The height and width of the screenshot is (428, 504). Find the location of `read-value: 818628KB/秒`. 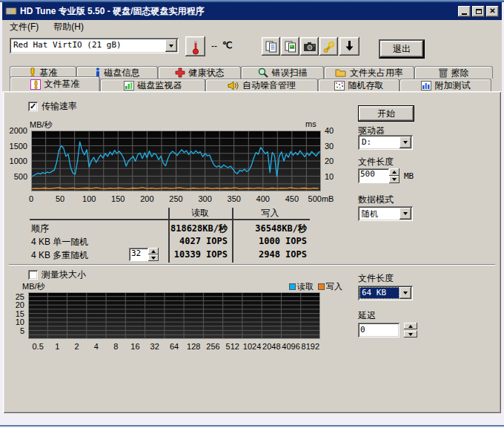

read-value: 818628KB/秒 is located at coordinates (199, 228).